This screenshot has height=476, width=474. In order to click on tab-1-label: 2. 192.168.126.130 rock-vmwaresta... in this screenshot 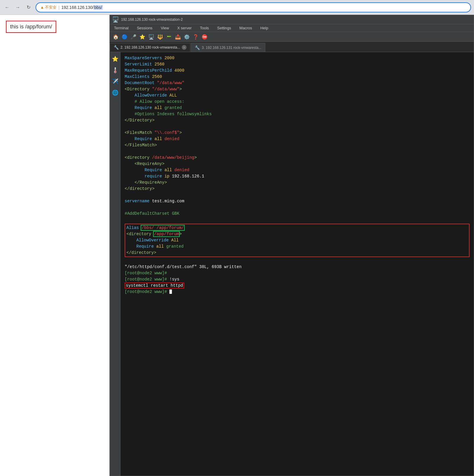, I will do `click(150, 47)`.